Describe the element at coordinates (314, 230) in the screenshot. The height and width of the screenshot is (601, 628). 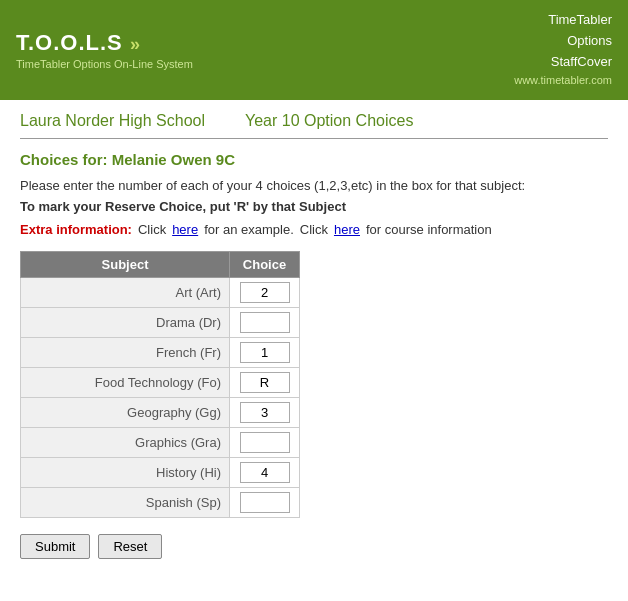
I see `extra-info-row: Extra information: Click here for an exa…` at that location.